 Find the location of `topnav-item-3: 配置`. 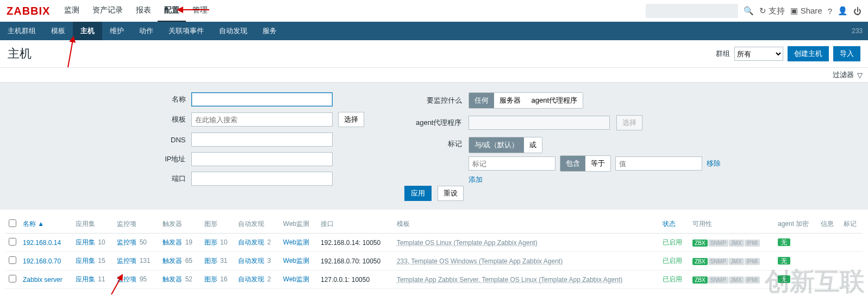

topnav-item-3: 配置 is located at coordinates (172, 11).